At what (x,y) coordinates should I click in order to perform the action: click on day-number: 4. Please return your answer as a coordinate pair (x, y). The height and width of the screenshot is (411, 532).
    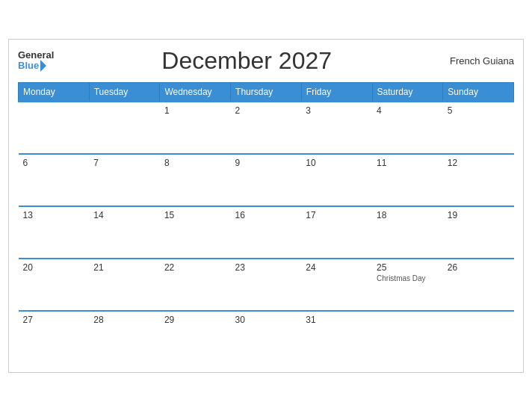
    Looking at the image, I should click on (380, 111).